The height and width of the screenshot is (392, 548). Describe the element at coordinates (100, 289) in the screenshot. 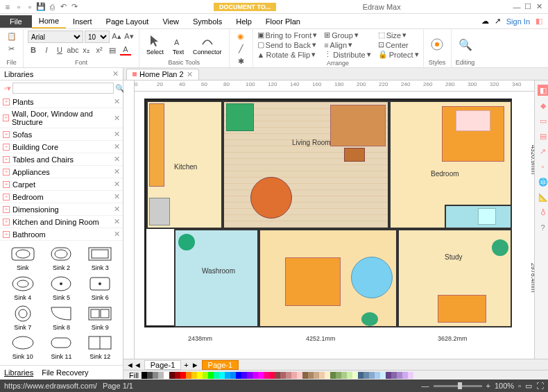

I see `shape-item: Sink 6` at that location.